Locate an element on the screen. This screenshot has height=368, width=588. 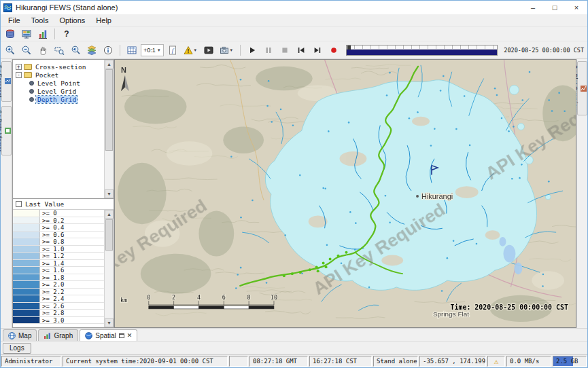
last-value-checkbox is located at coordinates (19, 204).